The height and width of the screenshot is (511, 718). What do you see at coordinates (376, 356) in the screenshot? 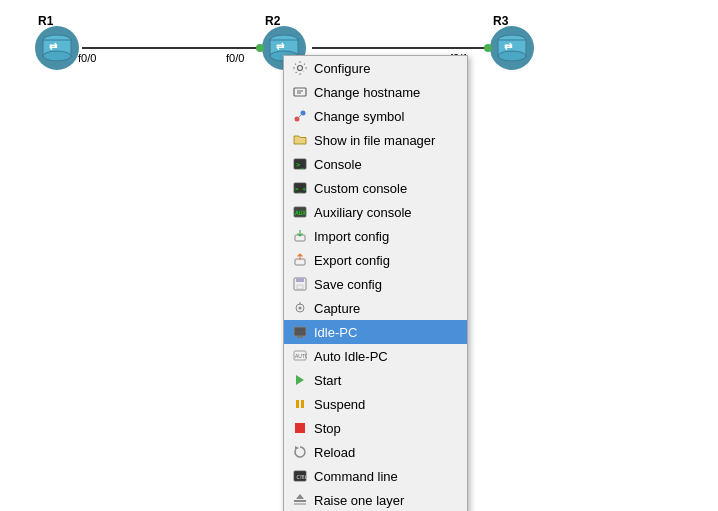
I see `menu-auto-idle-pc: AUTO Auto Idle-PC` at bounding box center [376, 356].